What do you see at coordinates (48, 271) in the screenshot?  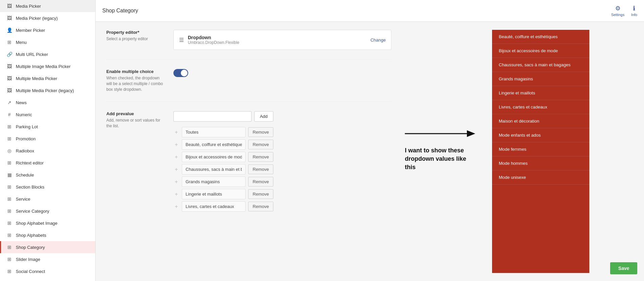 I see `sidebar-item-social-connect: ⊞Social Connect` at bounding box center [48, 271].